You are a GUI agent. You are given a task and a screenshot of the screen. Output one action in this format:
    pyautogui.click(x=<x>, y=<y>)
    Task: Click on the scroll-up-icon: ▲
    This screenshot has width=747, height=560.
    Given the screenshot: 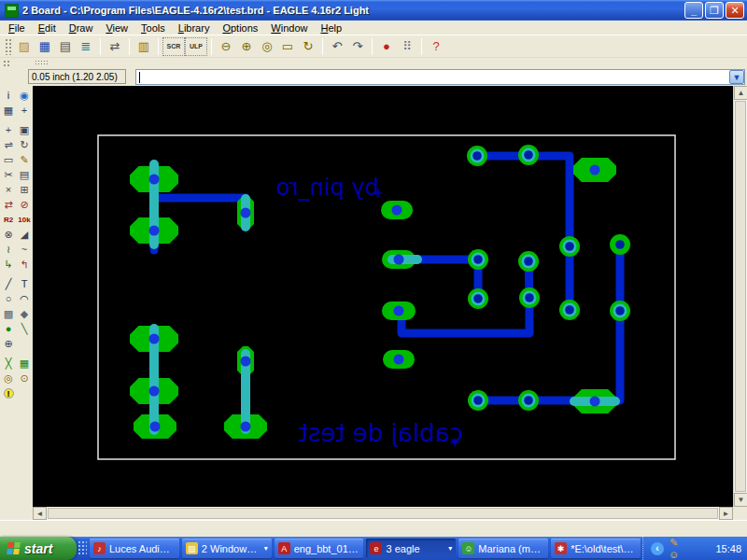 What is the action you would take?
    pyautogui.click(x=740, y=93)
    